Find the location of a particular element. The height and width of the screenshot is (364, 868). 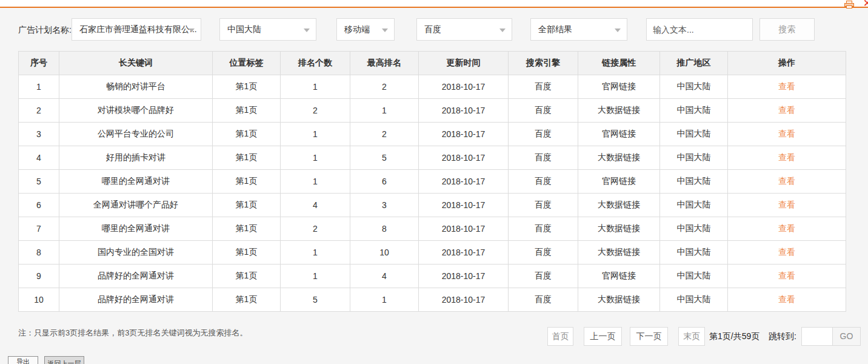

pagination-last-button: 末页 is located at coordinates (692, 336).